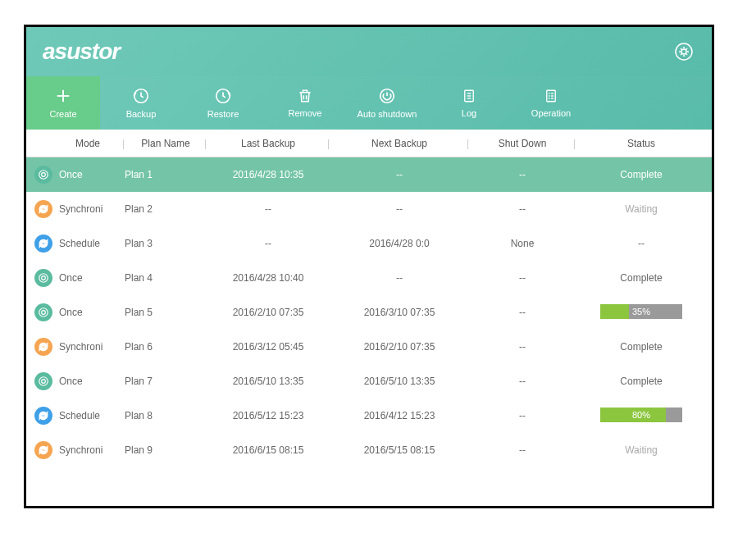 The height and width of the screenshot is (560, 738). I want to click on backup-icon, so click(141, 96).